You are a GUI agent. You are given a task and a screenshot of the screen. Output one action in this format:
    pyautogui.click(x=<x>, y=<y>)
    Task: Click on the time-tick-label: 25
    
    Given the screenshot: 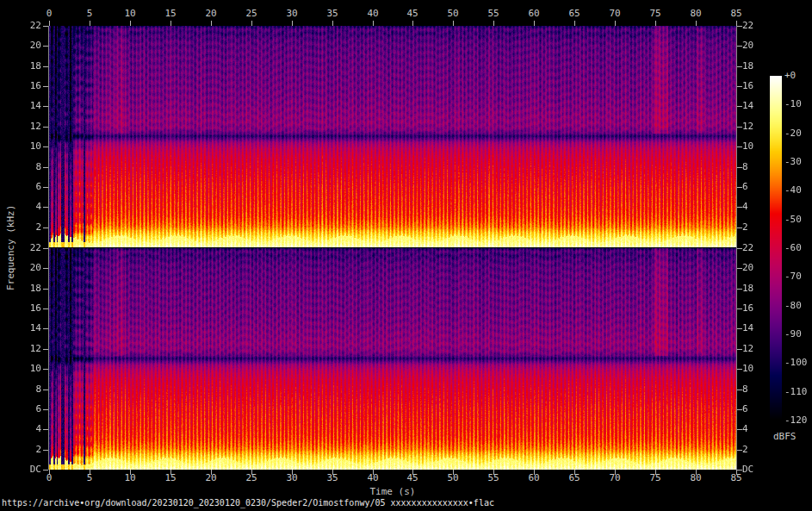 What is the action you would take?
    pyautogui.click(x=251, y=478)
    